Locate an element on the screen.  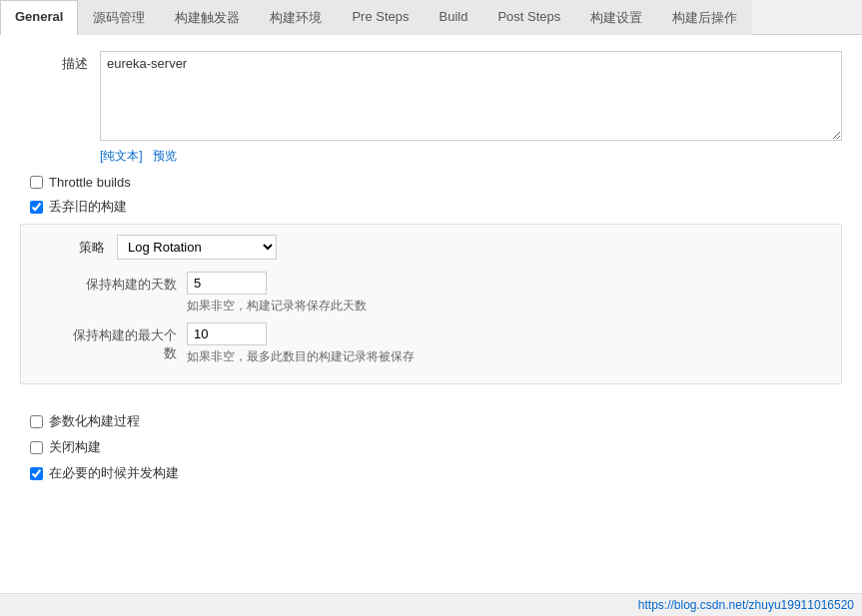
tab-source: 源码管理 is located at coordinates (119, 18).